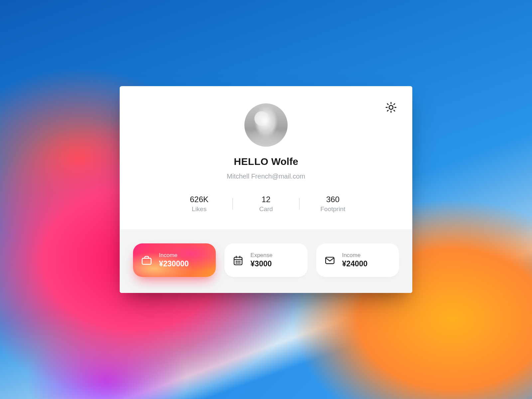 This screenshot has height=399, width=532. What do you see at coordinates (266, 261) in the screenshot?
I see `finance-row: Income ¥230000` at bounding box center [266, 261].